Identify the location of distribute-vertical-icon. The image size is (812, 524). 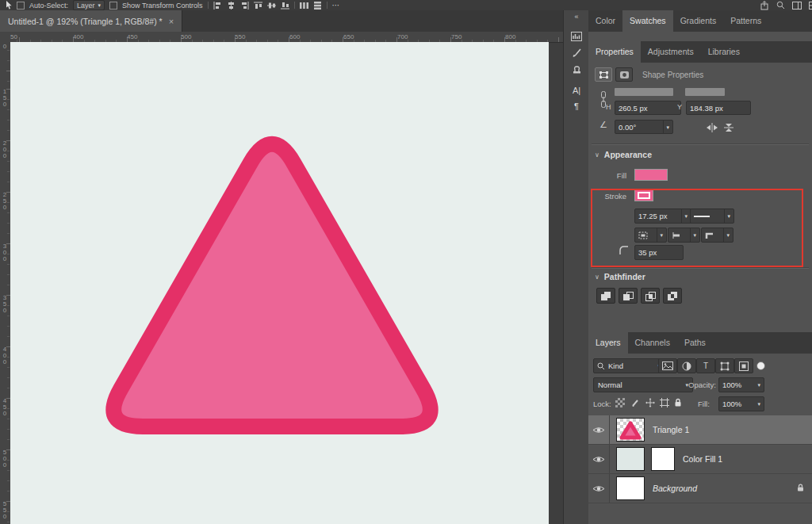
(317, 6).